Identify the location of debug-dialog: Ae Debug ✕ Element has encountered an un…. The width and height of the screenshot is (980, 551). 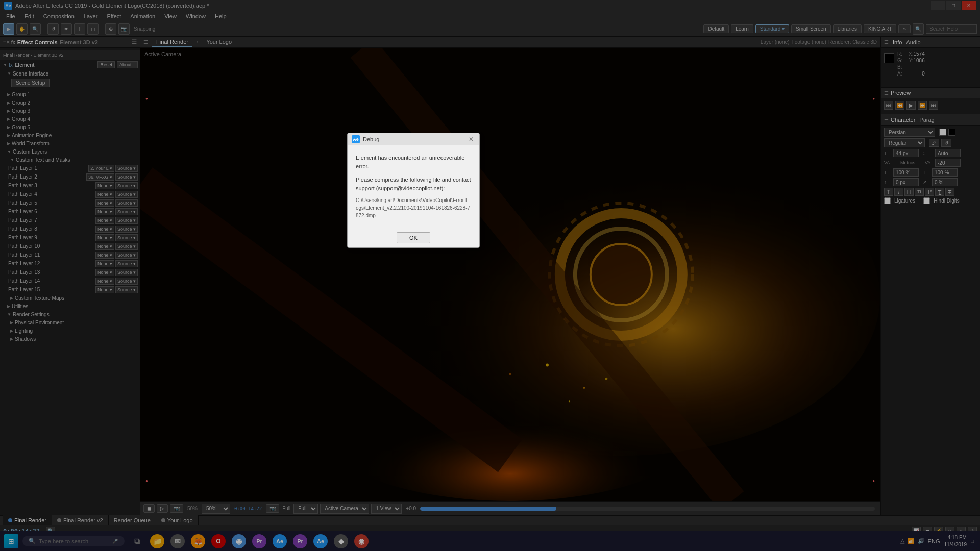
(413, 190).